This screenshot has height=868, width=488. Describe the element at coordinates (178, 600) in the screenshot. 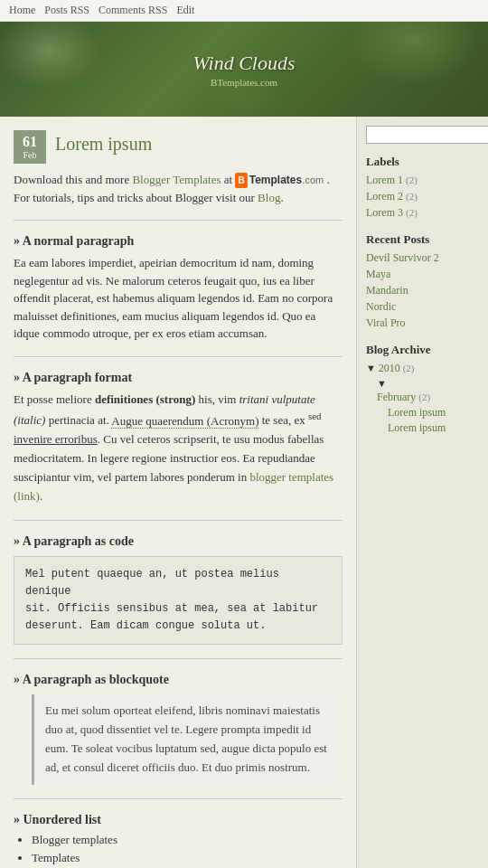

I see `code-block: Mel putent quaeque an, ut postea melius …` at that location.